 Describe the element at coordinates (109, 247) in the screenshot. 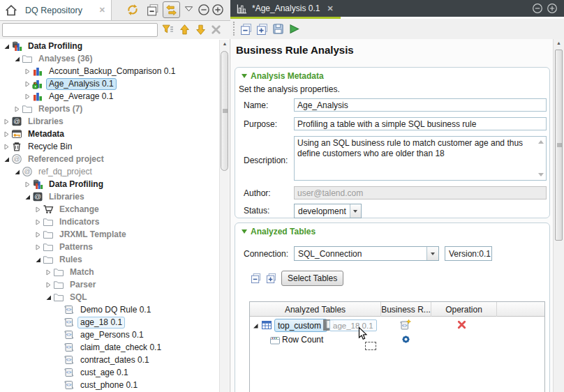

I see `tree-item: Patterns` at that location.